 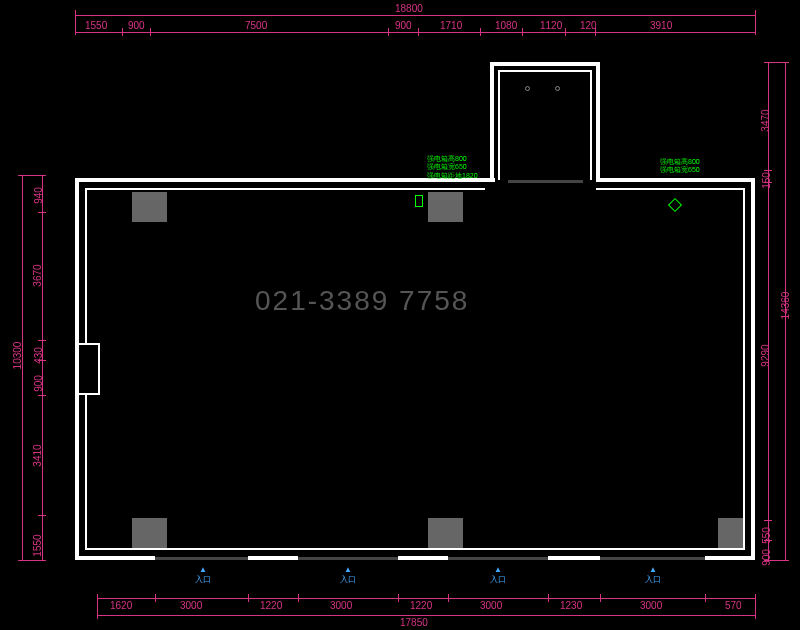 I want to click on wall-right, so click(x=753, y=369).